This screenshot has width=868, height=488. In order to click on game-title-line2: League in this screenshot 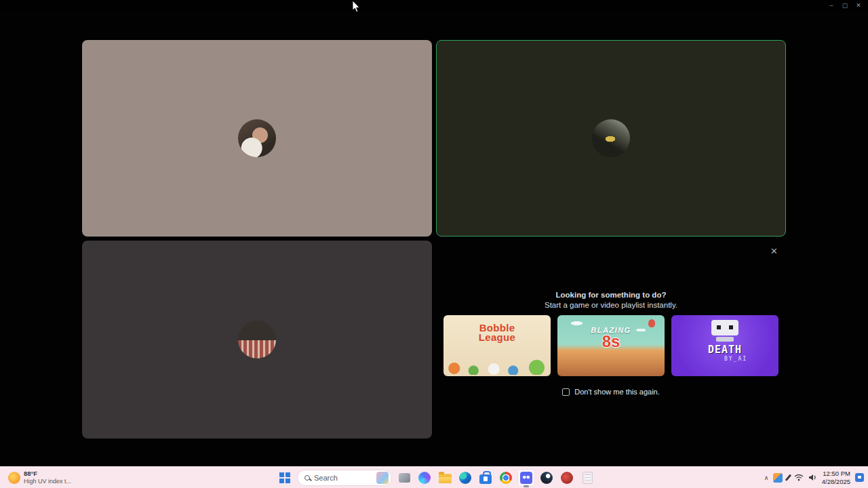, I will do `click(497, 338)`.